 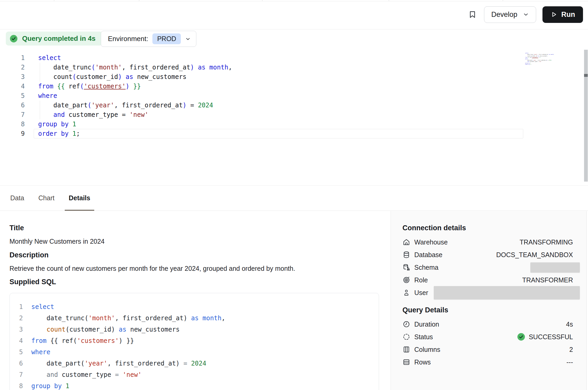 I want to click on query-status-text: Query completed in 4s, so click(x=59, y=38).